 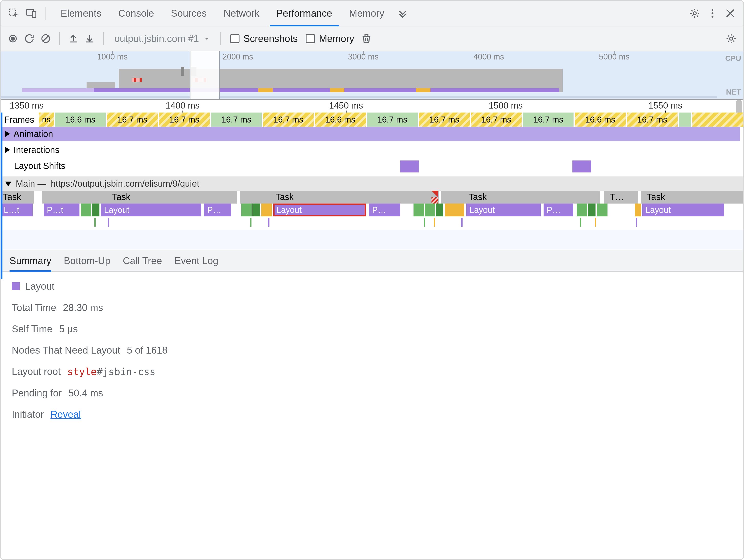 I want to click on inspect-icon, so click(x=14, y=13).